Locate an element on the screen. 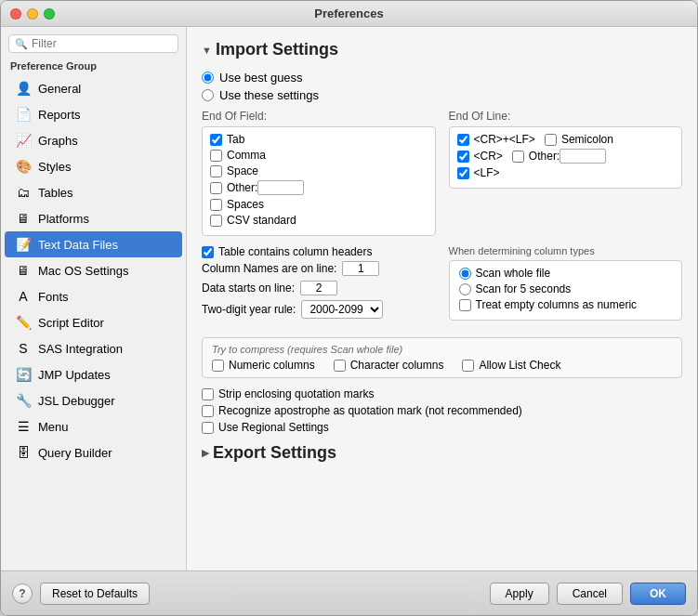 The height and width of the screenshot is (616, 698). import-toggle: ▼ is located at coordinates (206, 50).